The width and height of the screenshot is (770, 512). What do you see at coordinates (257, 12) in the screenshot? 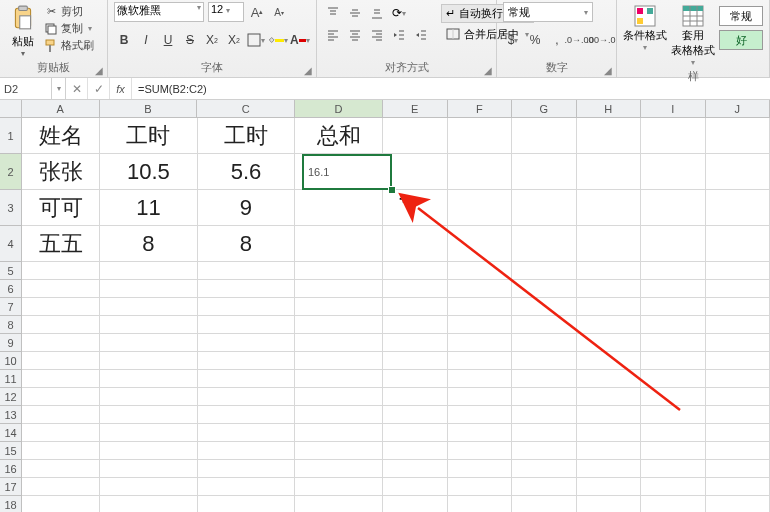
I see `grow-font-button: A▴` at bounding box center [257, 12].